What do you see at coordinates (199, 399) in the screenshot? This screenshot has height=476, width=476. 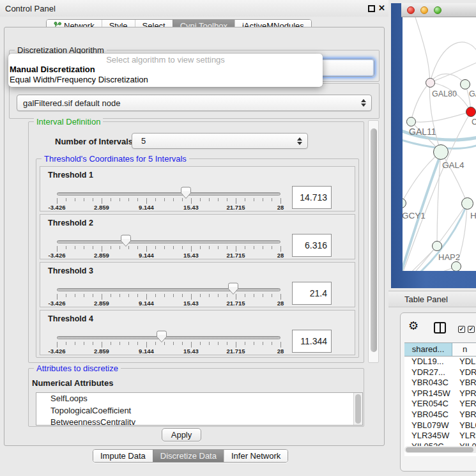 I see `attribute-list-item: SelfLoops` at bounding box center [199, 399].